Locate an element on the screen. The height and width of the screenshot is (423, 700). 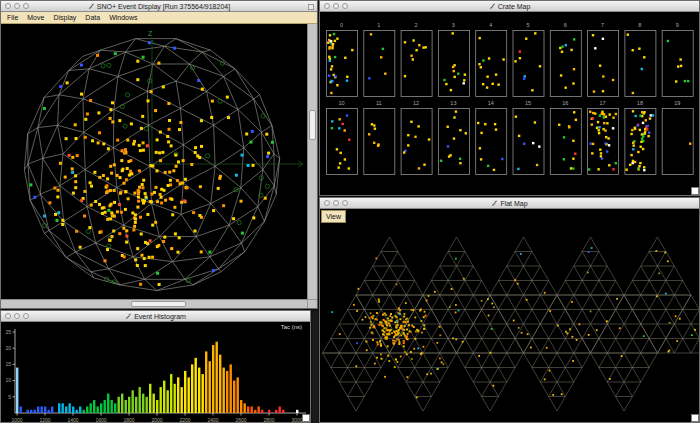
svg-text: 1800 is located at coordinates (128, 420).